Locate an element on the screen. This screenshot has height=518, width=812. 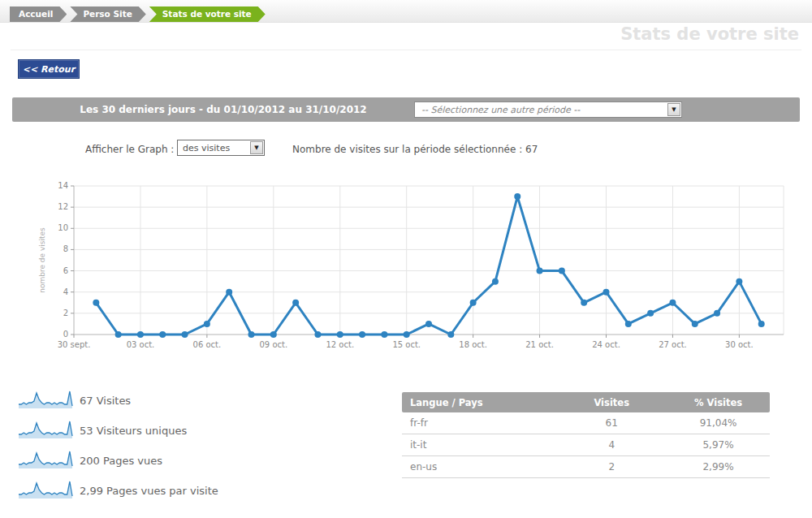
breadcrumb: Accueil Perso Site Stats de votre site is located at coordinates (138, 15).